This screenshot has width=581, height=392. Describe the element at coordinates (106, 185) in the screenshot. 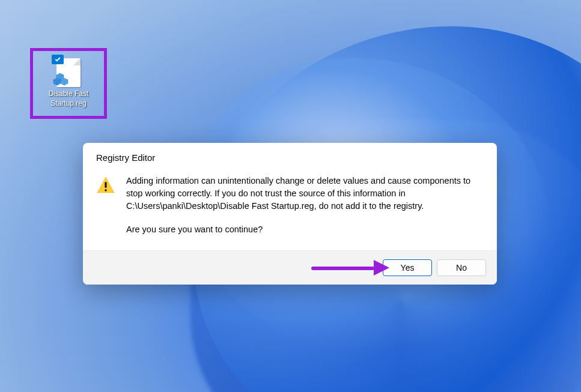

I see `warning-icon` at that location.